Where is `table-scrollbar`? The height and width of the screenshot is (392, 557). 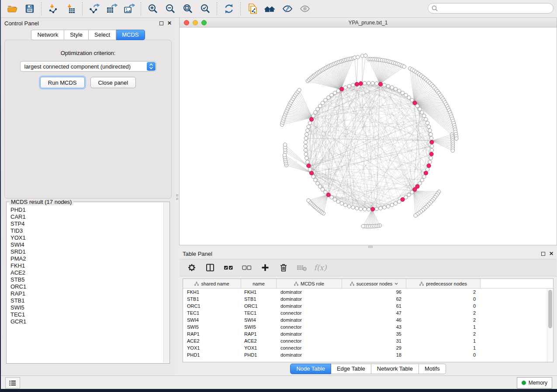
table-scrollbar is located at coordinates (550, 325).